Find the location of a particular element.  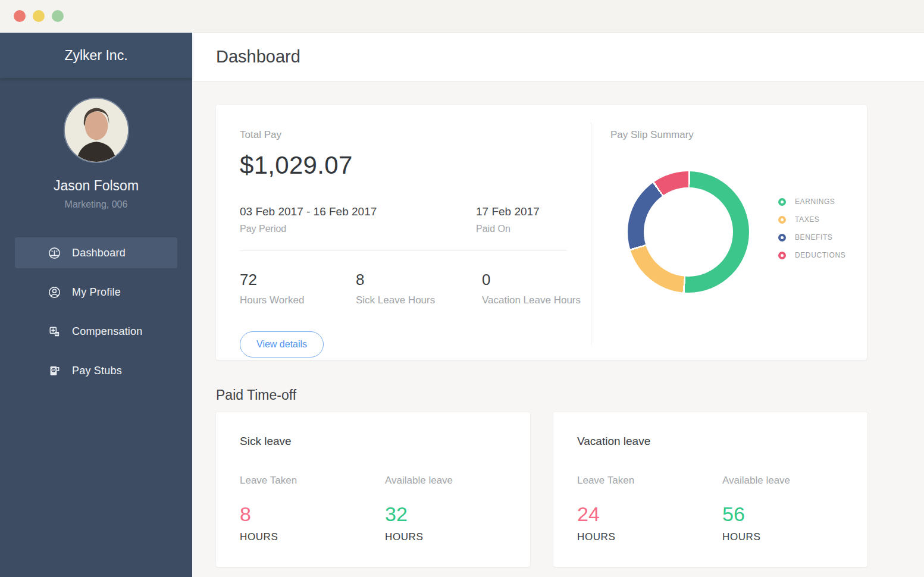

paid-on-label: Paid On is located at coordinates (508, 229).